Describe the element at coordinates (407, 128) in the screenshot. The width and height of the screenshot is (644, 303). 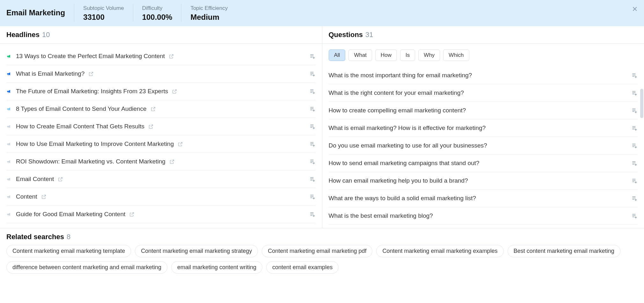
I see `question-text: What is email marketing? How is it effec…` at that location.